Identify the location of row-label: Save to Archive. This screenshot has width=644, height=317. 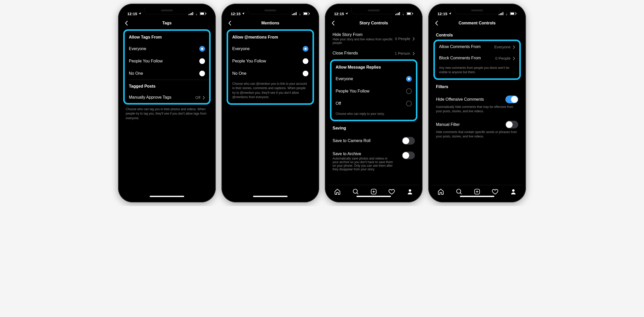
(347, 154).